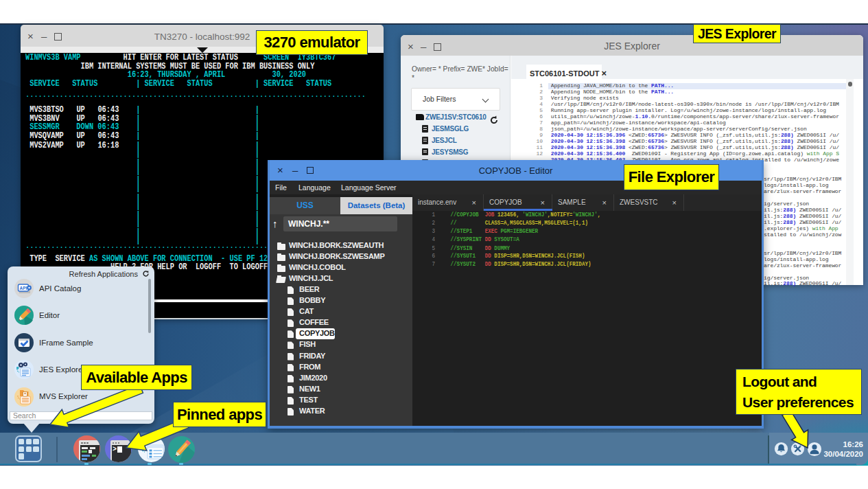  I want to click on svg-text: API, so click(23, 288).